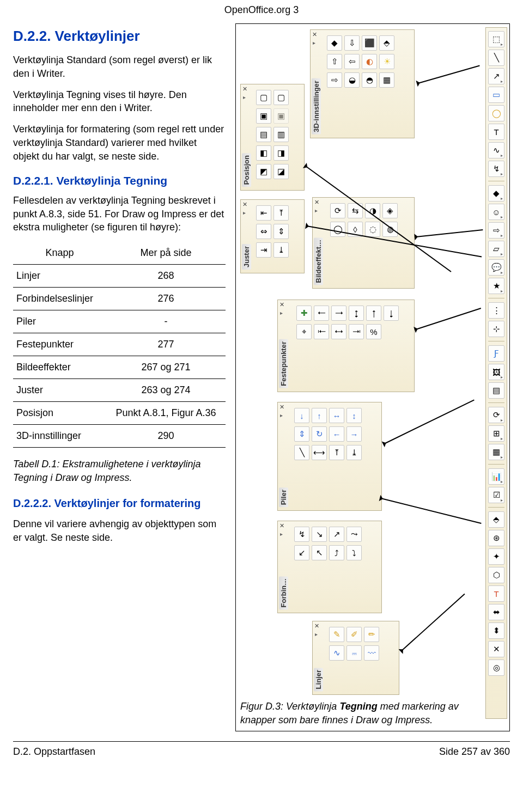 This screenshot has height=812, width=523. What do you see at coordinates (496, 267) in the screenshot?
I see `callouts-icon: 💬` at bounding box center [496, 267].